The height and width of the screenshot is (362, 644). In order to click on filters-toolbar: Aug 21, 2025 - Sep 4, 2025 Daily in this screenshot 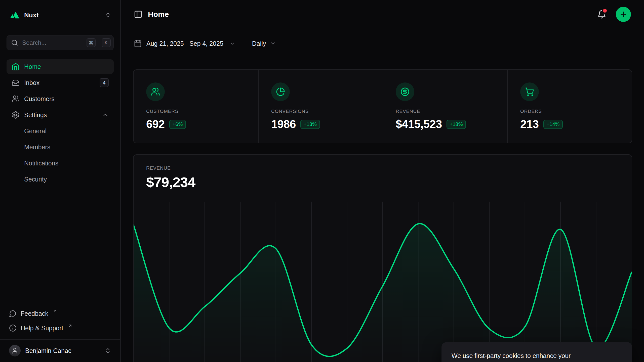, I will do `click(382, 44)`.